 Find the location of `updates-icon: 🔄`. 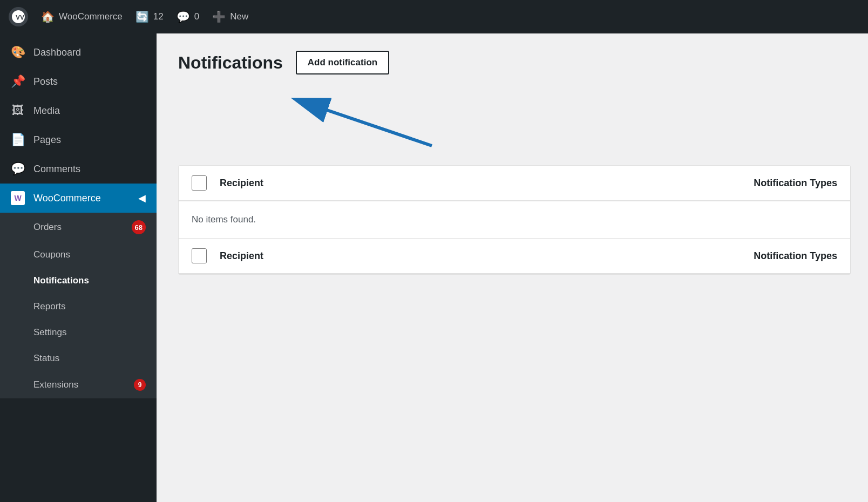

updates-icon: 🔄 is located at coordinates (143, 17).